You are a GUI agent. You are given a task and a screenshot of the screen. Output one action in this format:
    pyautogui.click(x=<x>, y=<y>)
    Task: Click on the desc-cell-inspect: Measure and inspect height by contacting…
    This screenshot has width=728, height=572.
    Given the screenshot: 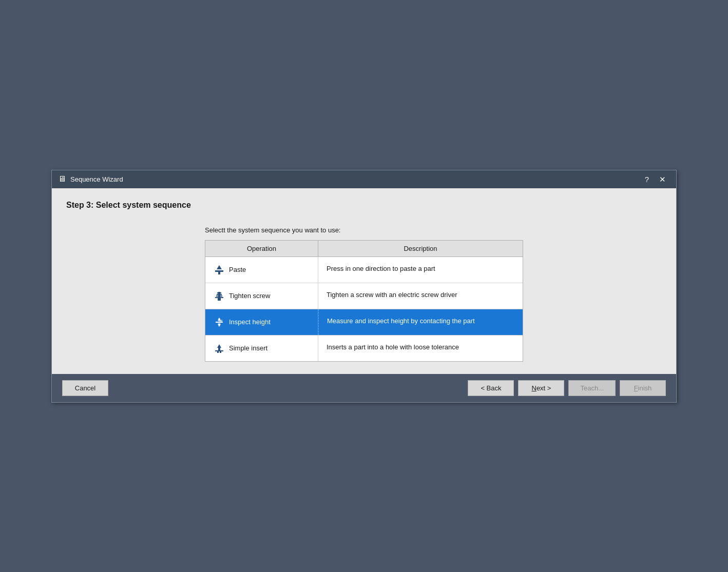 What is the action you would take?
    pyautogui.click(x=420, y=322)
    